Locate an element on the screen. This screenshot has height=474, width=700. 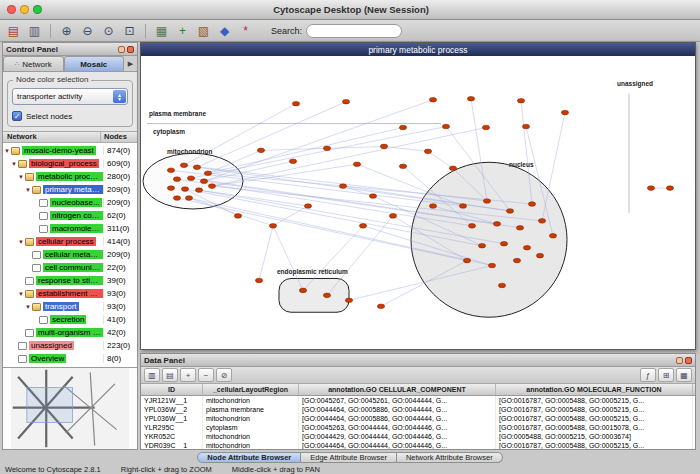
trash-icon: ⊘ is located at coordinates (224, 375).